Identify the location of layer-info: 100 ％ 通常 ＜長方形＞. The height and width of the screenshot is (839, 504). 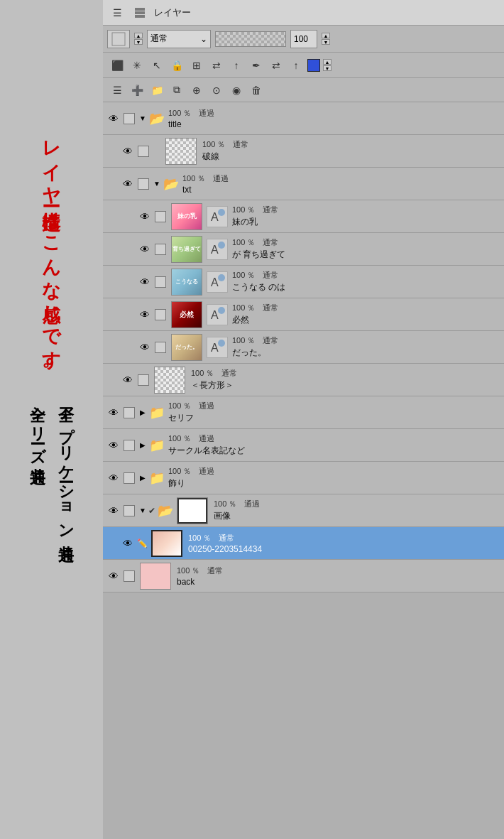
(346, 379).